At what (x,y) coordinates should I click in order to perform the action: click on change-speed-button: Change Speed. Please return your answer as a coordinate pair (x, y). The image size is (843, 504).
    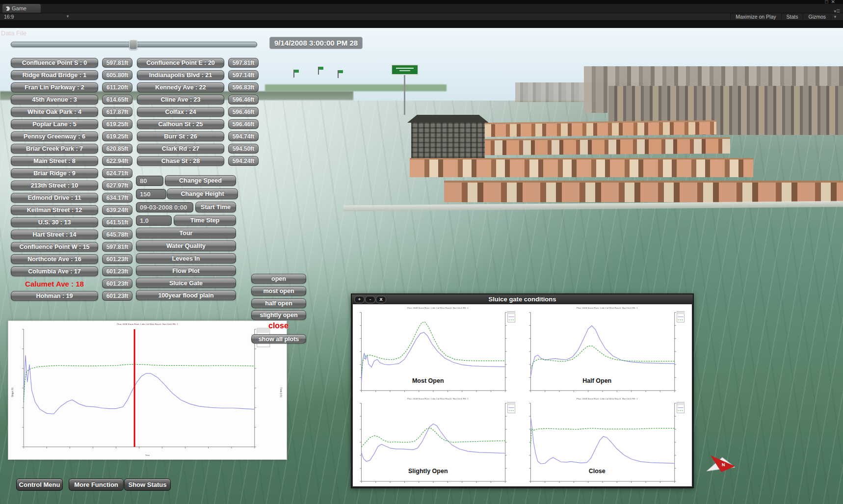
    Looking at the image, I should click on (200, 181).